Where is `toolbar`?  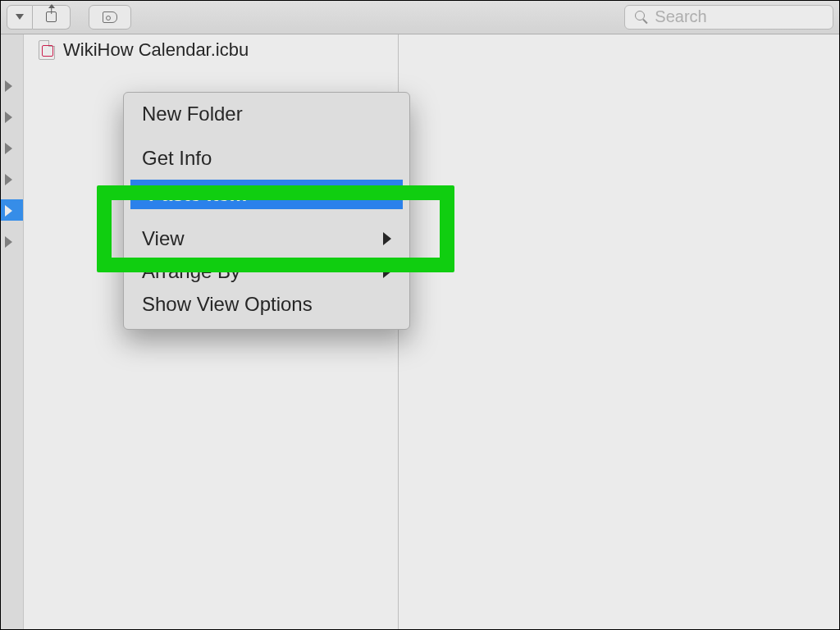
toolbar is located at coordinates (420, 17).